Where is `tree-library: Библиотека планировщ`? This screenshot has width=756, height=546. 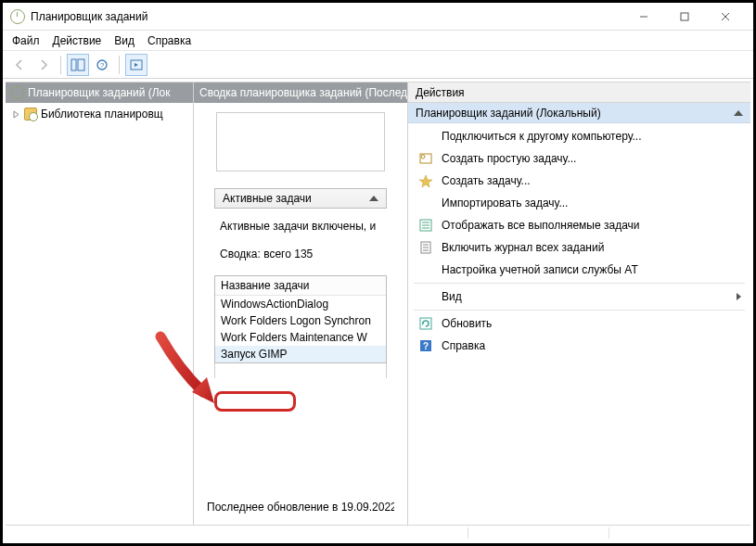 tree-library: Библиотека планировщ is located at coordinates (99, 114).